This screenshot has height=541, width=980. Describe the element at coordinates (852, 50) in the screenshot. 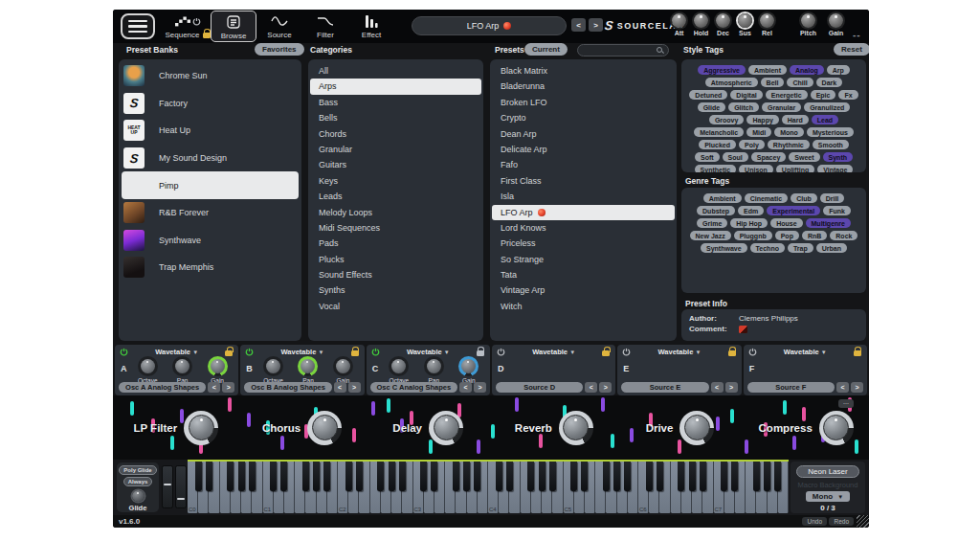

I see `reset-tags-button: Reset` at that location.